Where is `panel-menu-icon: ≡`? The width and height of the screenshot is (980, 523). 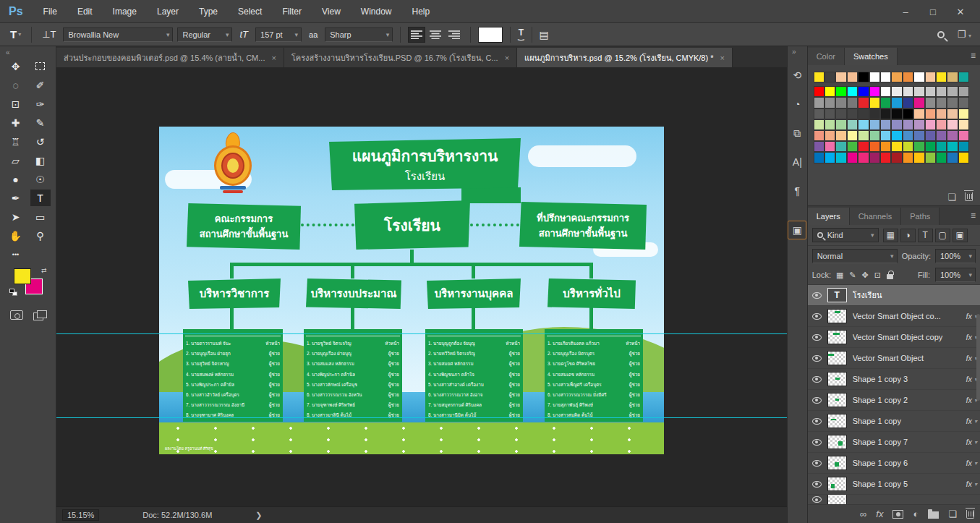 panel-menu-icon: ≡ is located at coordinates (973, 216).